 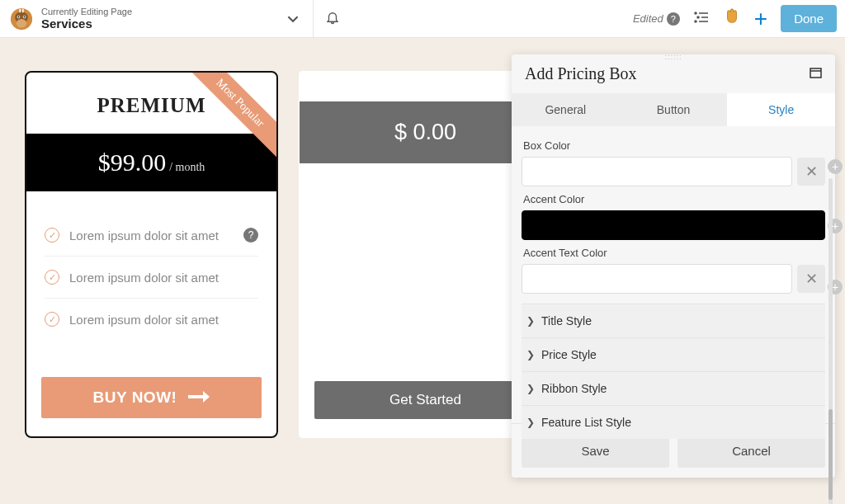 What do you see at coordinates (673, 110) in the screenshot?
I see `panel-tabs: General Button Style` at bounding box center [673, 110].